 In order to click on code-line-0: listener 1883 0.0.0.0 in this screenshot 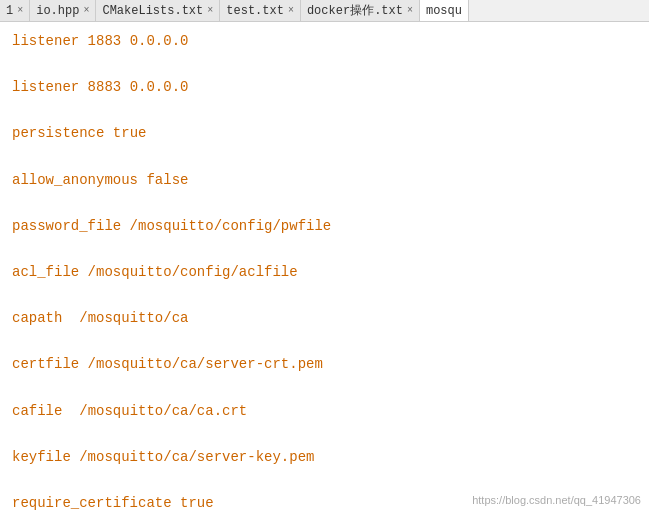, I will do `click(324, 42)`.